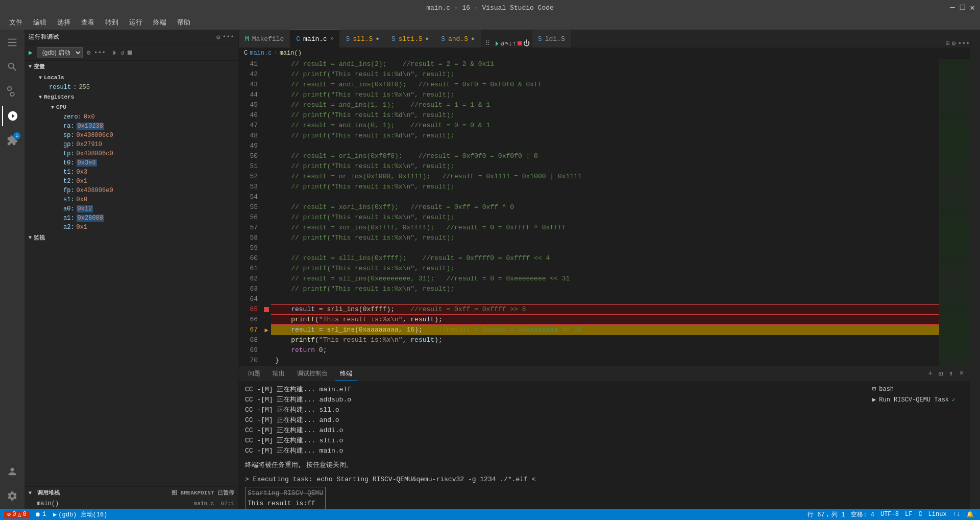 The image size is (980, 520). Describe the element at coordinates (314, 39) in the screenshot. I see `tab-main-c: C main.c ×` at that location.